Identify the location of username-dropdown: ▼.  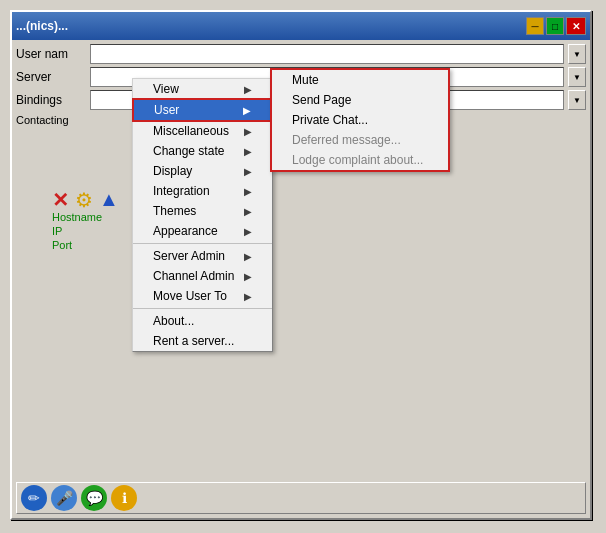
(577, 54).